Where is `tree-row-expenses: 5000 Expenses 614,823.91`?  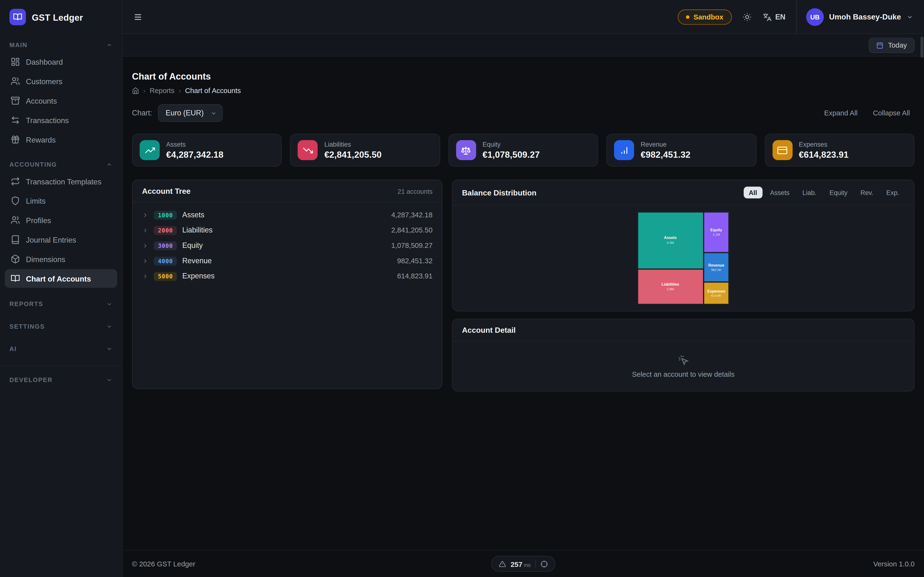 tree-row-expenses: 5000 Expenses 614,823.91 is located at coordinates (287, 276).